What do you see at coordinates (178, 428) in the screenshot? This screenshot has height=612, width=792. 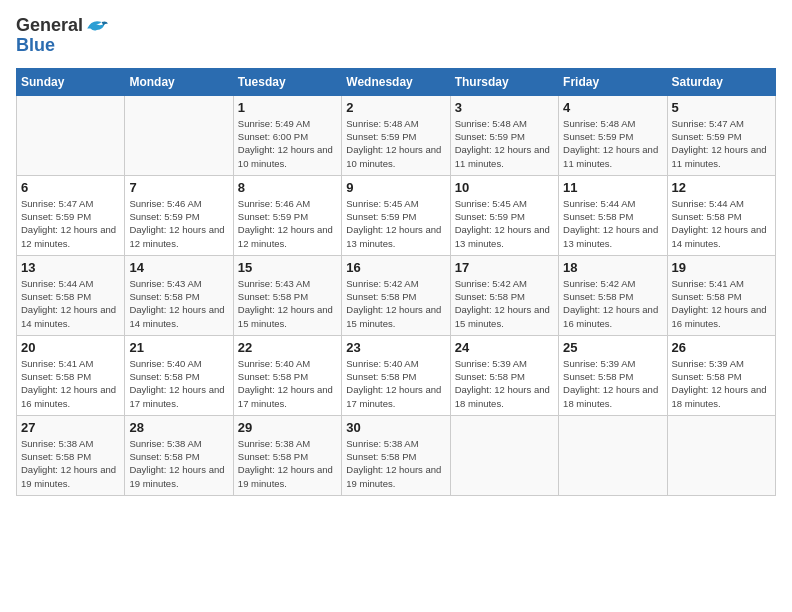 I see `day-number: 28` at bounding box center [178, 428].